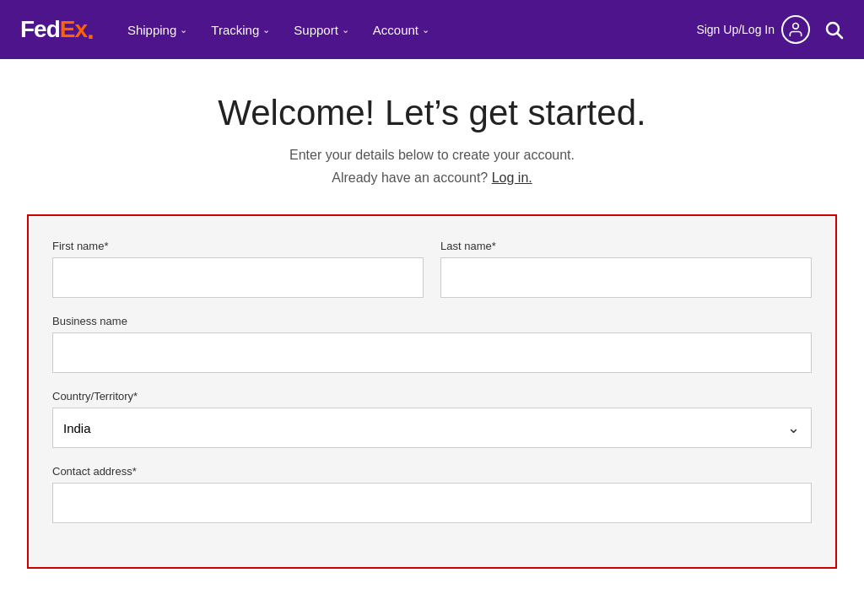 Image resolution: width=864 pixels, height=616 pixels. What do you see at coordinates (834, 30) in the screenshot?
I see `search-button` at bounding box center [834, 30].